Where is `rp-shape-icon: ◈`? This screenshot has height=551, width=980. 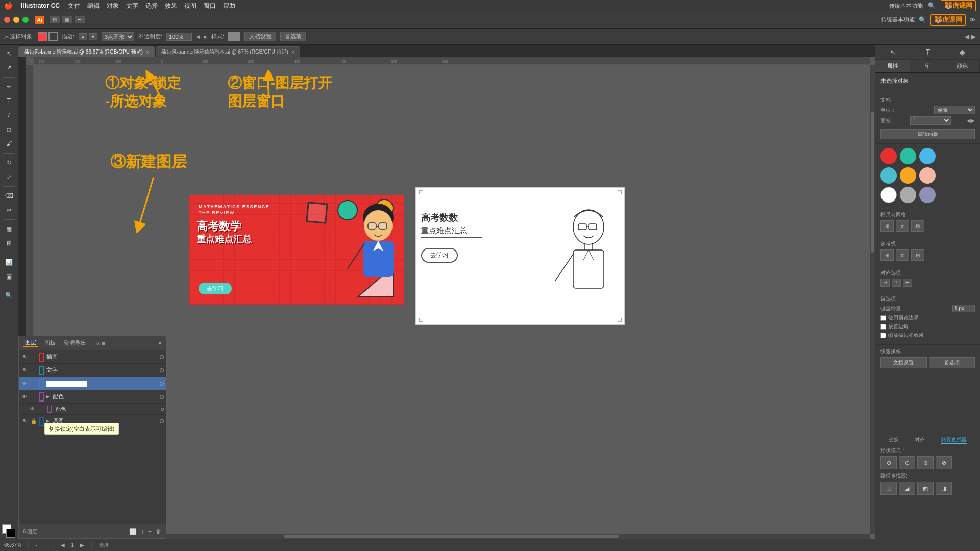 rp-shape-icon: ◈ is located at coordinates (963, 52).